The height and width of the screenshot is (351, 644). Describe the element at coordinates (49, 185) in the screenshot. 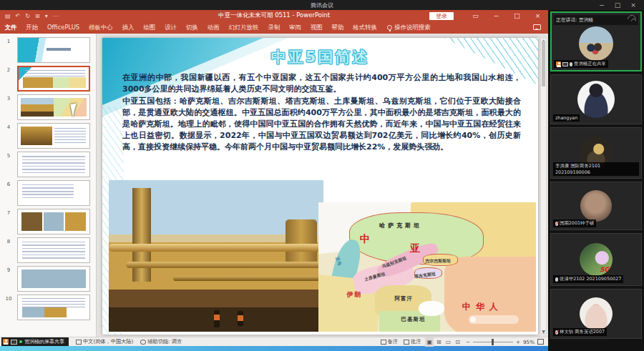

I see `slide-thumbnail-panel: 12345678910` at that location.